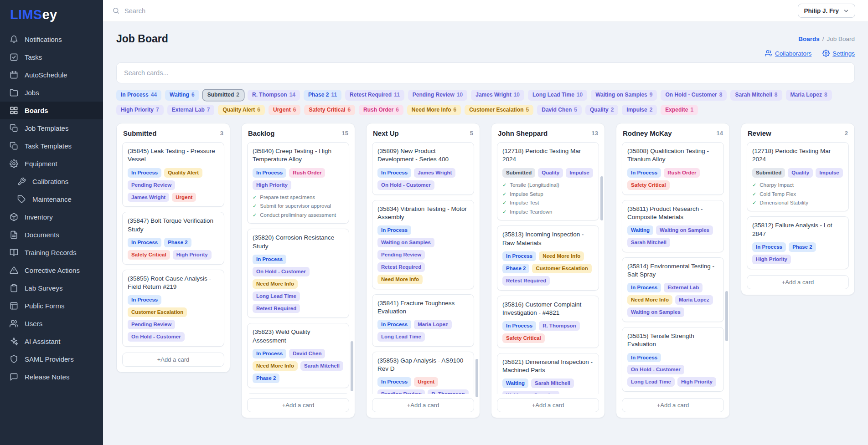 This screenshot has height=445, width=868. I want to click on filter-chip-retest-required: Retest Required11, so click(375, 95).